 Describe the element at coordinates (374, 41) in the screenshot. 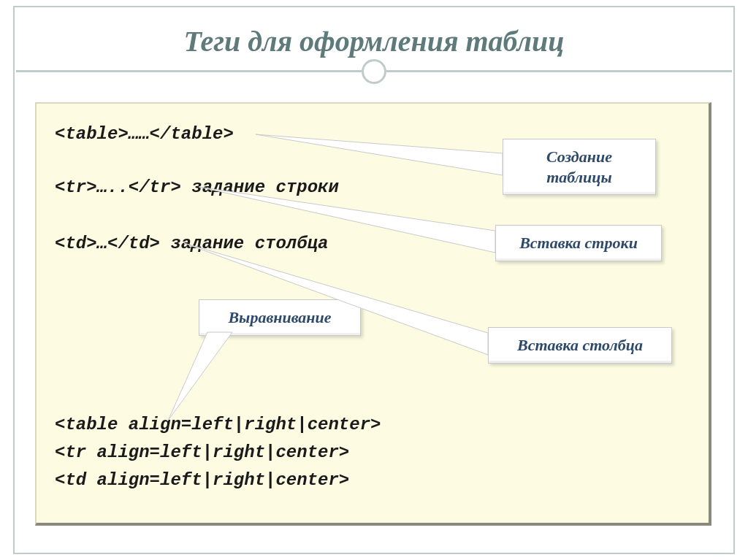

I see `slide-title: Теги для оформления таблиц` at that location.